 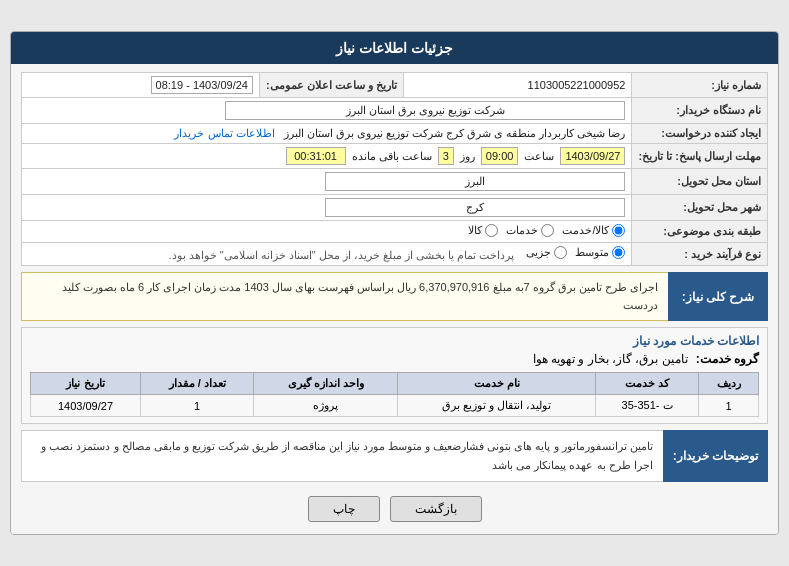 I want to click on col-tarikh: تاریخ نیاز, so click(x=86, y=384).